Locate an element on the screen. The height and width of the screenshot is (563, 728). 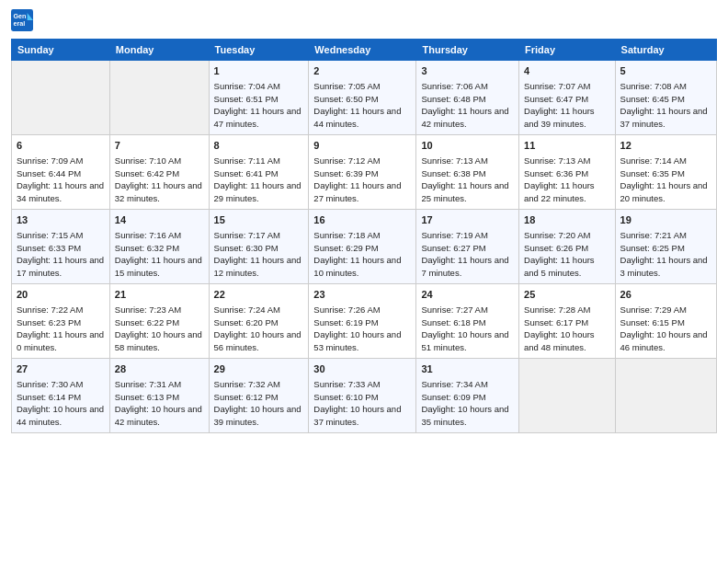
day-number: 21 is located at coordinates (160, 295).